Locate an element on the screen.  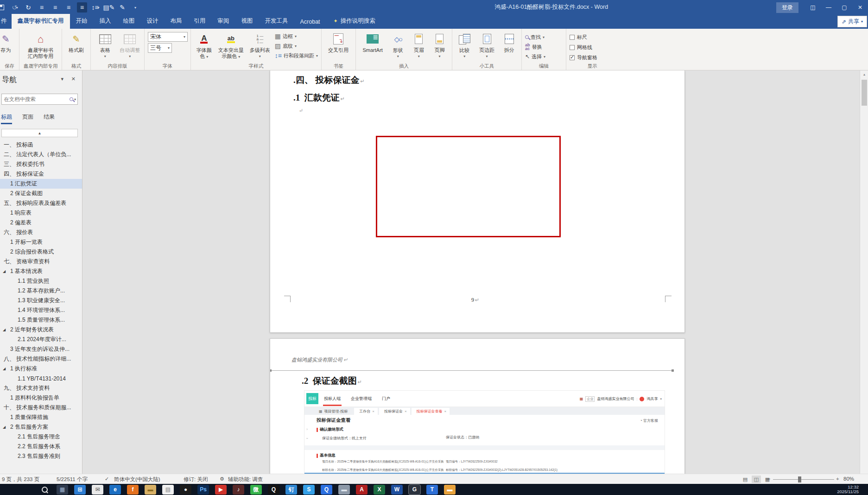
nav-outline-item: ◢ 2 近年财务状况表 is located at coordinates (41, 330).